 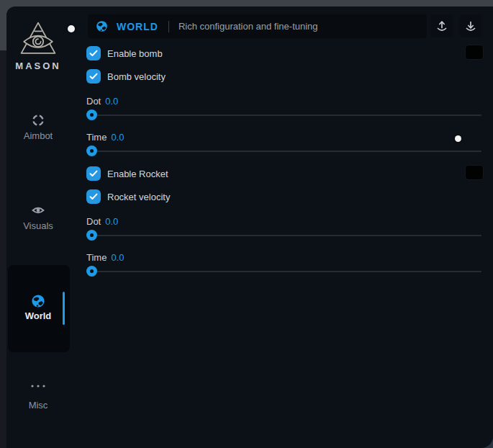 What do you see at coordinates (284, 272) in the screenshot?
I see `rocket-time-slider-track` at bounding box center [284, 272].